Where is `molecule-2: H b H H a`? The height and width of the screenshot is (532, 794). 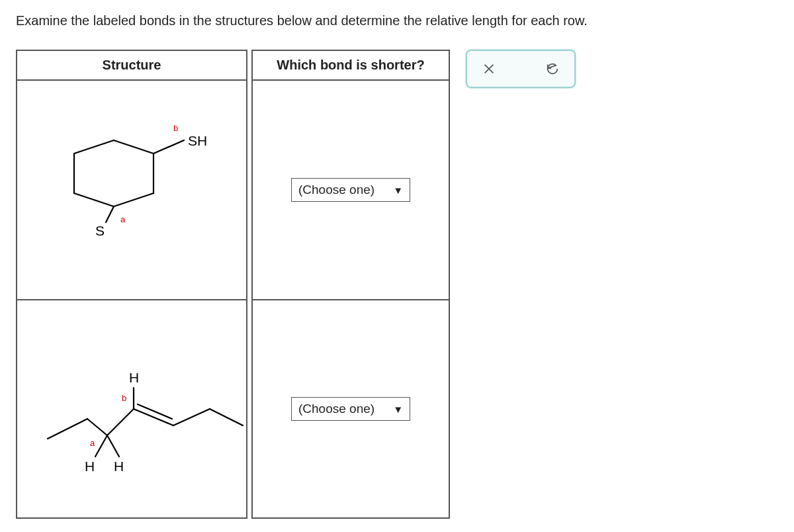 molecule-2: H b H H a is located at coordinates (134, 409).